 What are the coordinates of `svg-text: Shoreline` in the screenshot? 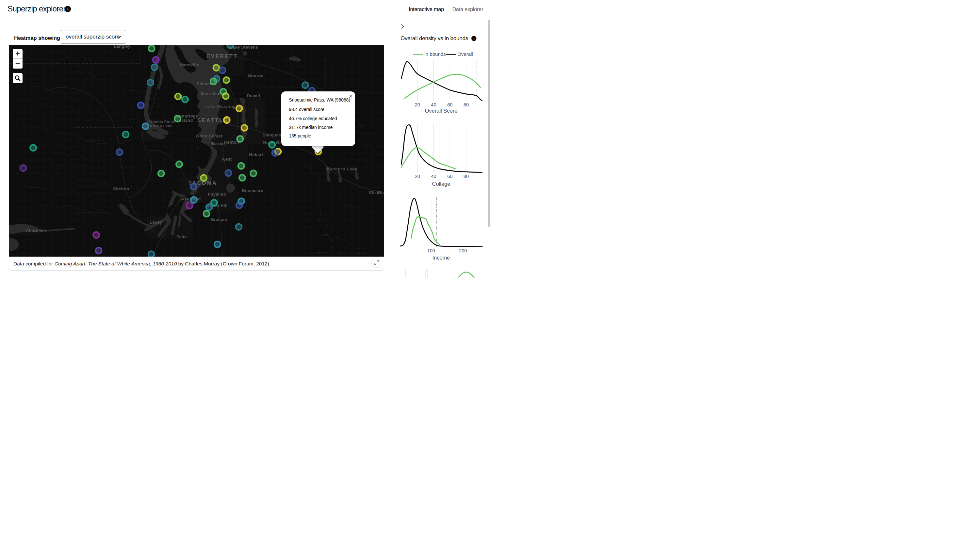 It's located at (210, 94).